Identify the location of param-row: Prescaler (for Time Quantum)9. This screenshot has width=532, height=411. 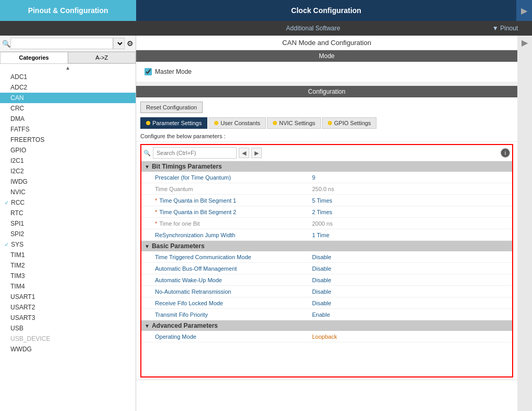
(327, 177).